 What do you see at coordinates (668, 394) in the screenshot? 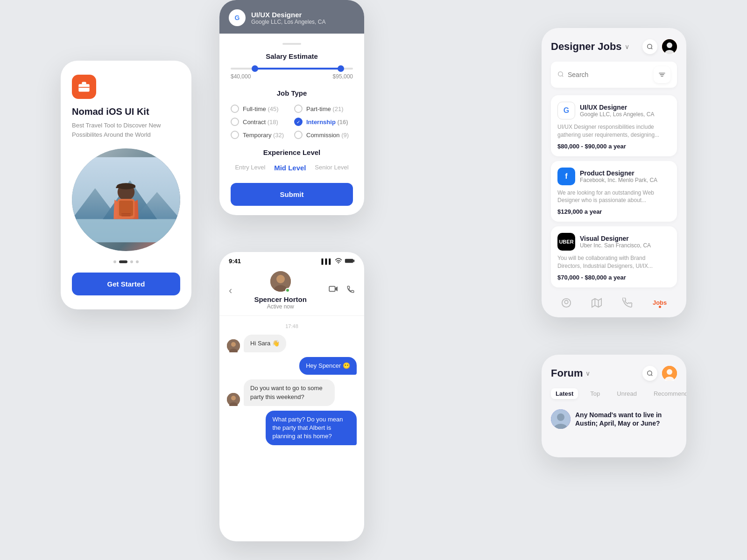
I see `tab-recommended: Recommended` at bounding box center [668, 394].